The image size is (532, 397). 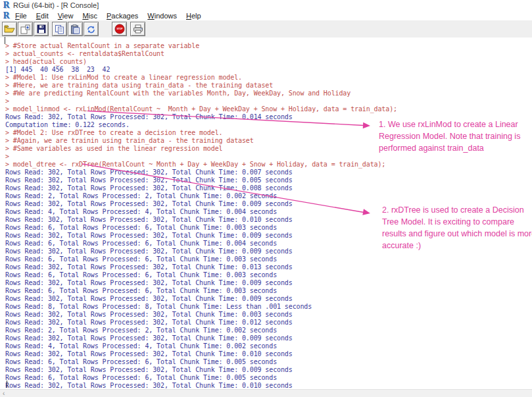 I want to click on menu-edit: Edit, so click(x=42, y=16).